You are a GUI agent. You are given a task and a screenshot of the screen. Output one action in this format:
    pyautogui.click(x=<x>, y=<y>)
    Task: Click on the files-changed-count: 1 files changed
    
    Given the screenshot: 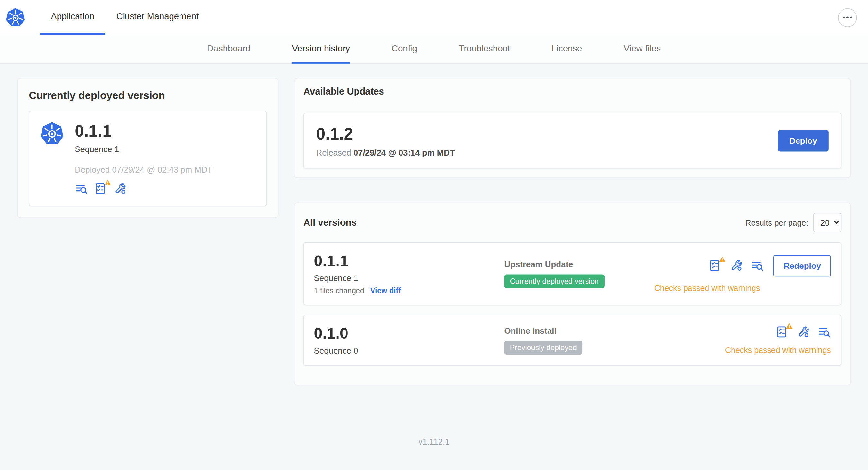 What is the action you would take?
    pyautogui.click(x=339, y=291)
    